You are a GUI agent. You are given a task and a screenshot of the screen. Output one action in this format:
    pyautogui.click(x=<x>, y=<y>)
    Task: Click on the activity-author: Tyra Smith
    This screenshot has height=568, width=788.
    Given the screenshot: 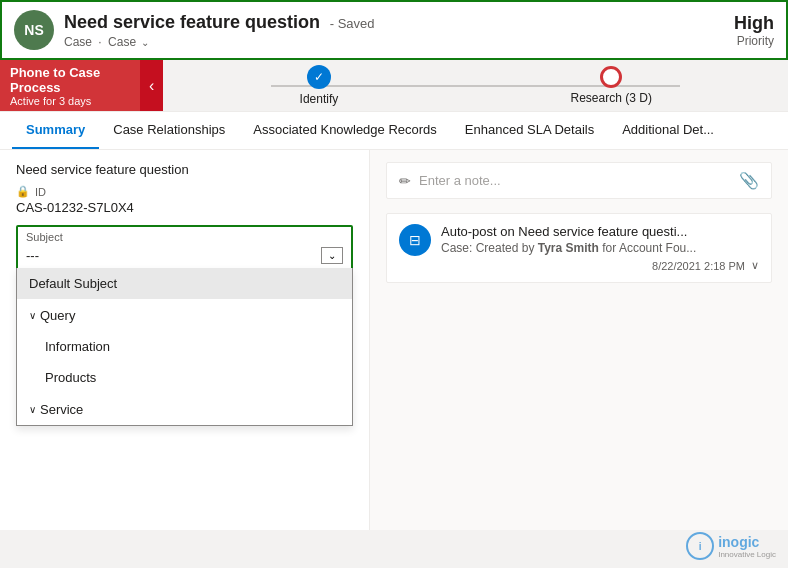 What is the action you would take?
    pyautogui.click(x=568, y=248)
    